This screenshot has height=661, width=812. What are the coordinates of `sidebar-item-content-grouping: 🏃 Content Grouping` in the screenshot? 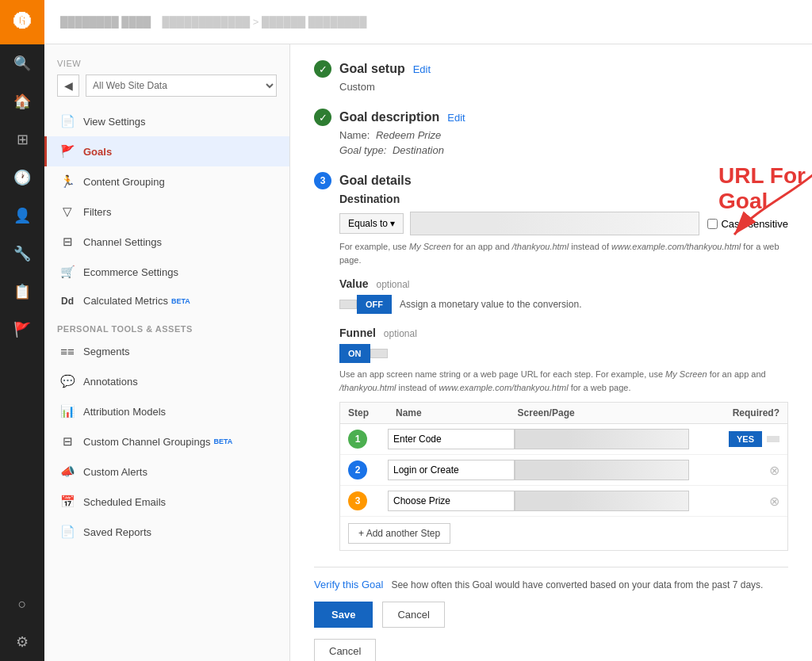 It's located at (167, 181).